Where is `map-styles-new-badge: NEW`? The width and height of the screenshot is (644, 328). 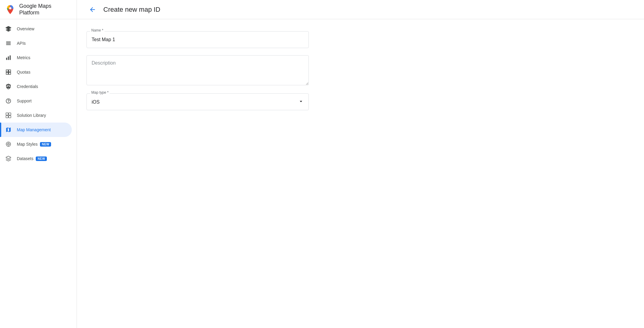
map-styles-new-badge: NEW is located at coordinates (46, 144).